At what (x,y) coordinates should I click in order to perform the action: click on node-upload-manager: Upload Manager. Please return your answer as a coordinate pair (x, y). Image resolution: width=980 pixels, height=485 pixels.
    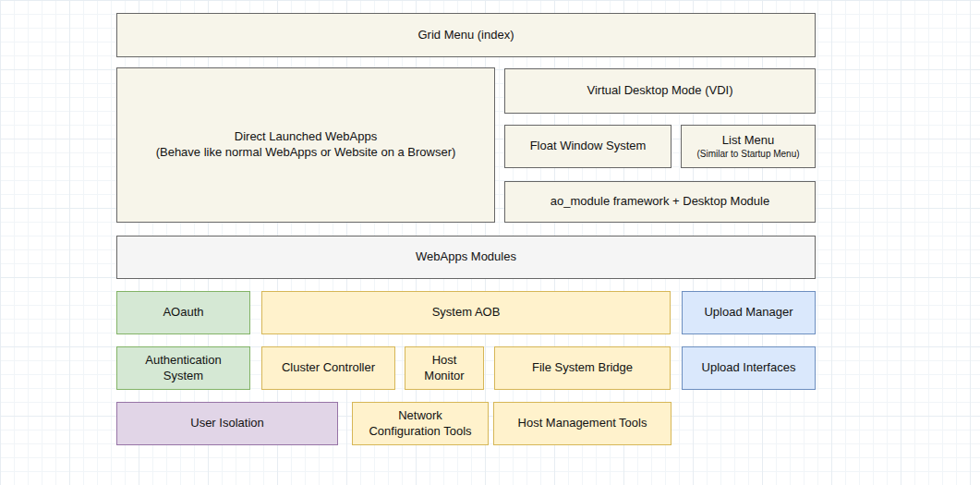
    Looking at the image, I should click on (748, 312).